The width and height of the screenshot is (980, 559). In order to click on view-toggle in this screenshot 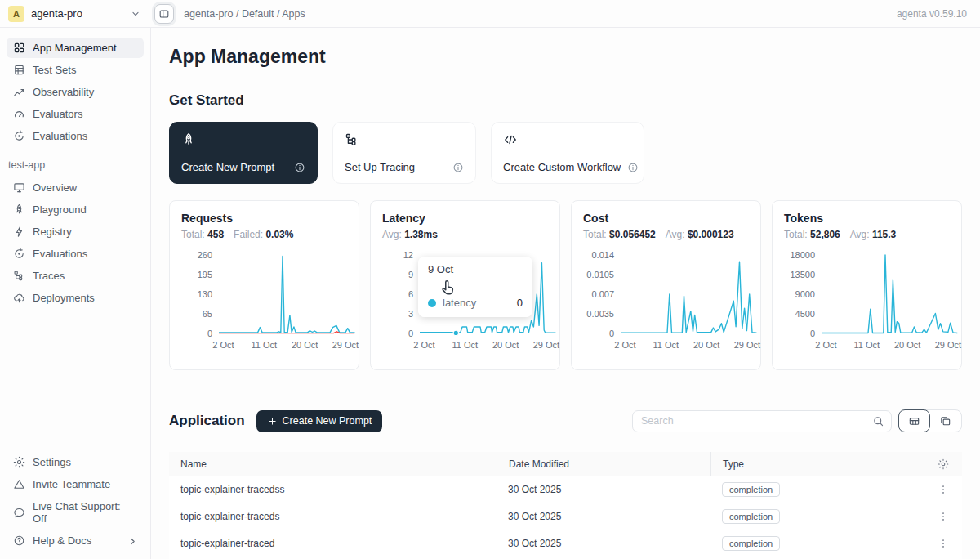, I will do `click(930, 421)`.